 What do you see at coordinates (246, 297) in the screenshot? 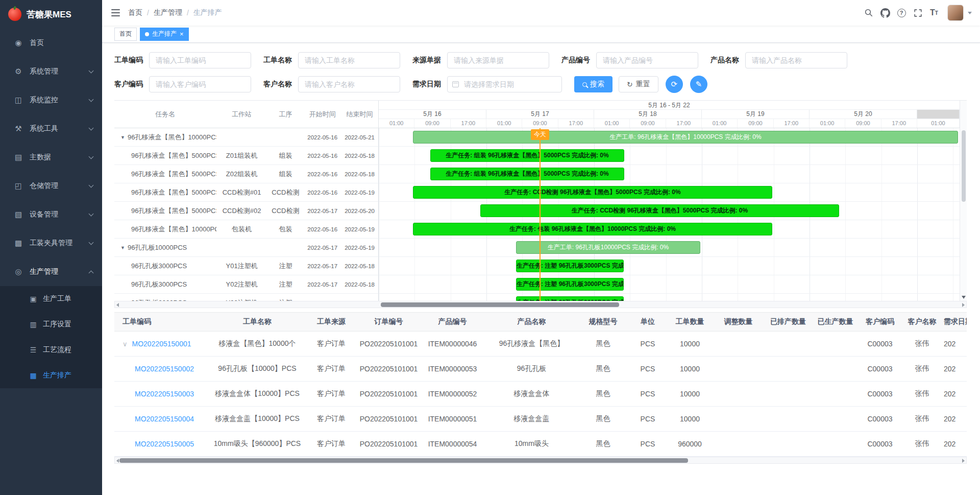
I see `gantt-task-row: 96孔孔板3000PCSY03注塑机注塑2022-05-172022-05-18` at bounding box center [246, 297].